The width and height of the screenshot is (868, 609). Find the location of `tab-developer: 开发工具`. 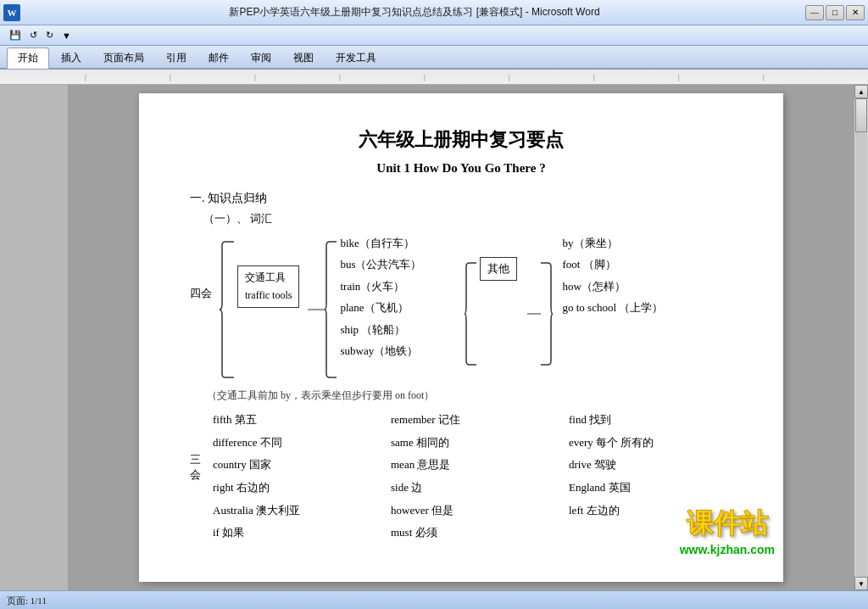

tab-developer: 开发工具 is located at coordinates (356, 58).